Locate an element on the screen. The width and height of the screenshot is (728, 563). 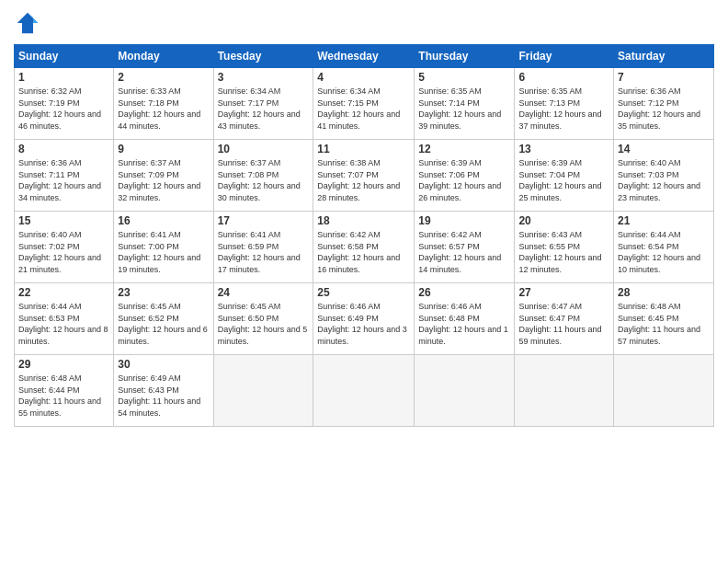
day-number: 12 is located at coordinates (464, 149).